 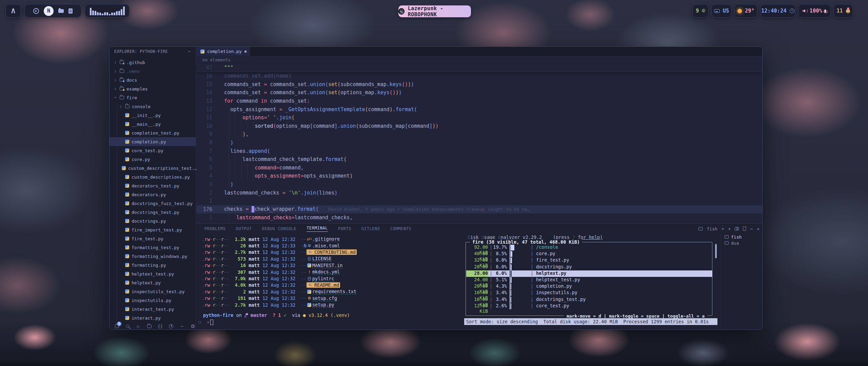 I want to click on workspace-folder-icon, so click(x=61, y=11).